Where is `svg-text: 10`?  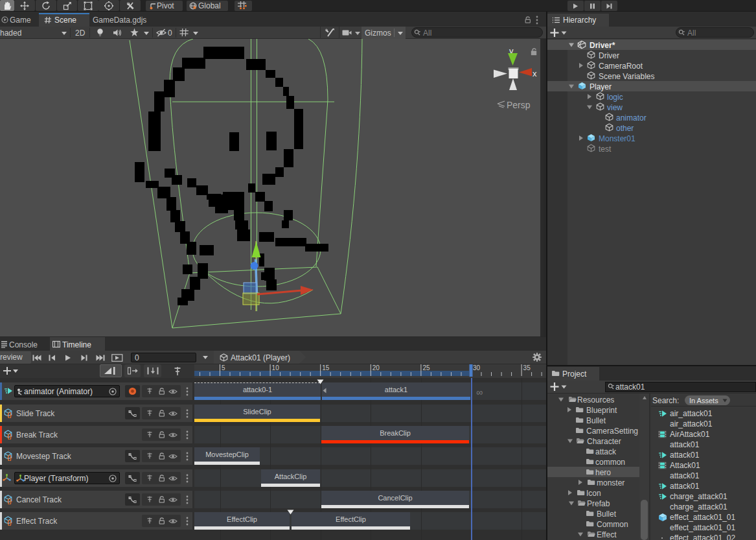 svg-text: 10 is located at coordinates (276, 368).